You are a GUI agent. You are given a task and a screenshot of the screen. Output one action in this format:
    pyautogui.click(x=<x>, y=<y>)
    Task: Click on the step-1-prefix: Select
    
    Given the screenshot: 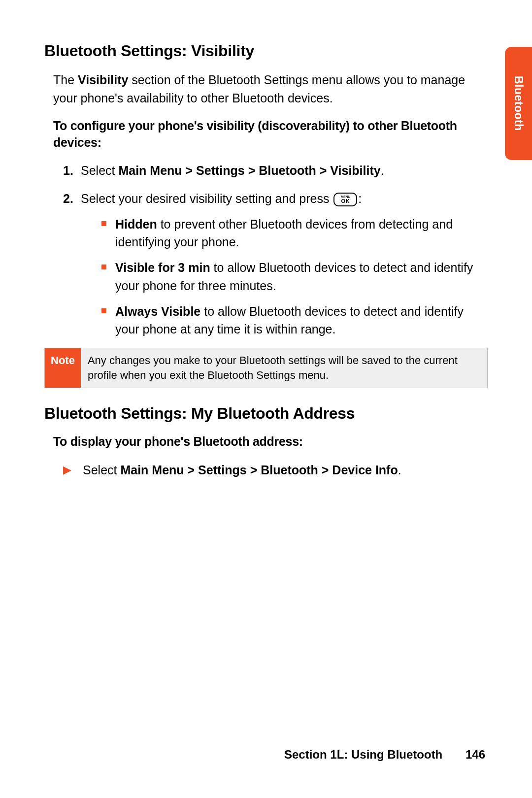 What is the action you would take?
    pyautogui.click(x=100, y=170)
    